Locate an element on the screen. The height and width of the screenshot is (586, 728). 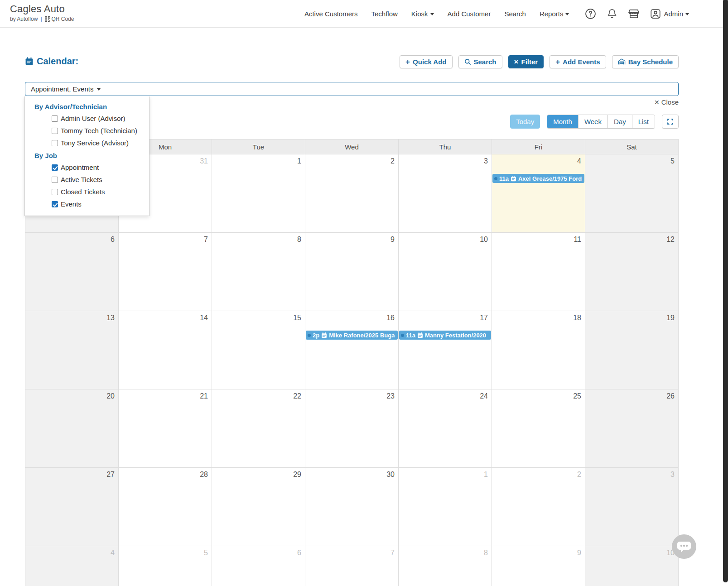
notifications-bell-icon is located at coordinates (612, 14).